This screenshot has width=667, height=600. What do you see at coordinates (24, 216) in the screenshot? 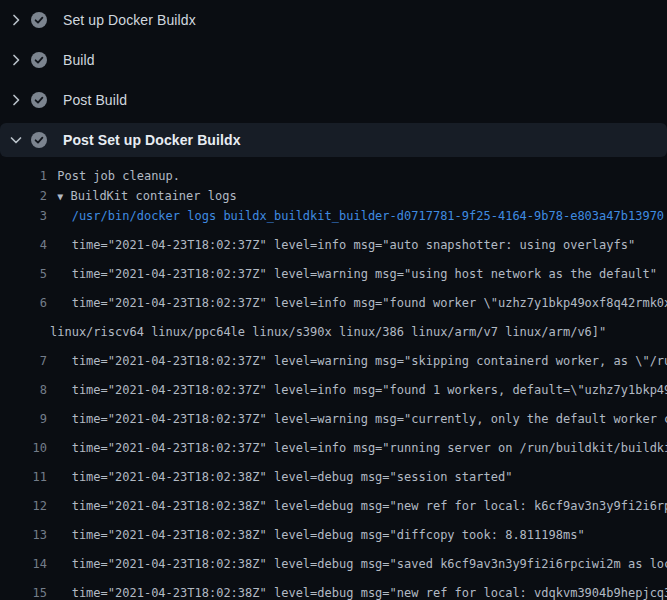
I see `line-number: 3` at bounding box center [24, 216].